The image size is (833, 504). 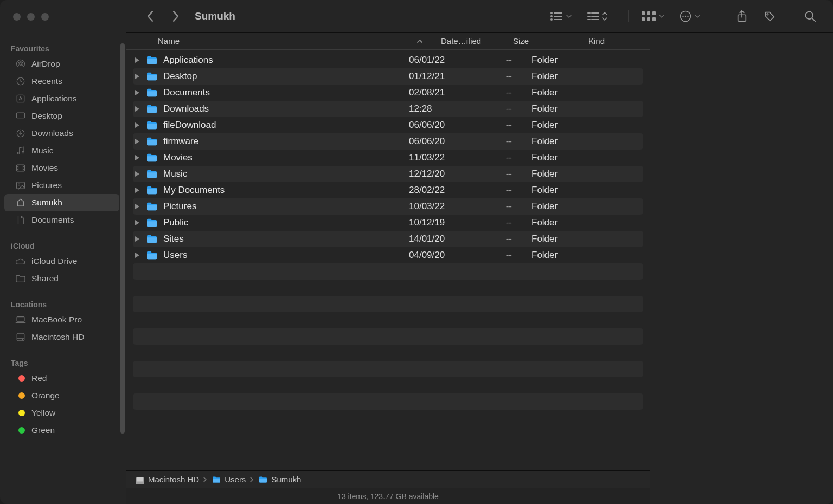 What do you see at coordinates (62, 337) in the screenshot?
I see `sidebar-item-macintosh-hd: Macintosh HD` at bounding box center [62, 337].